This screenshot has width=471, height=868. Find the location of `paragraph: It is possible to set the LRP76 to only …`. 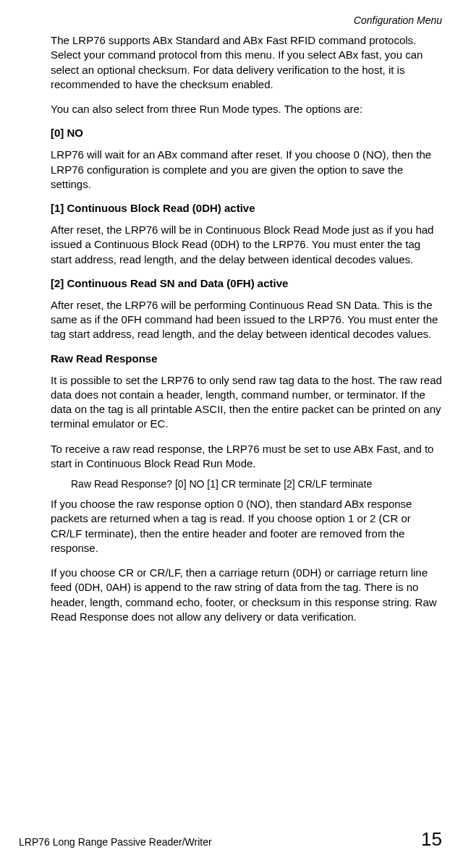

paragraph: It is possible to set the LRP76 to only … is located at coordinates (246, 402).